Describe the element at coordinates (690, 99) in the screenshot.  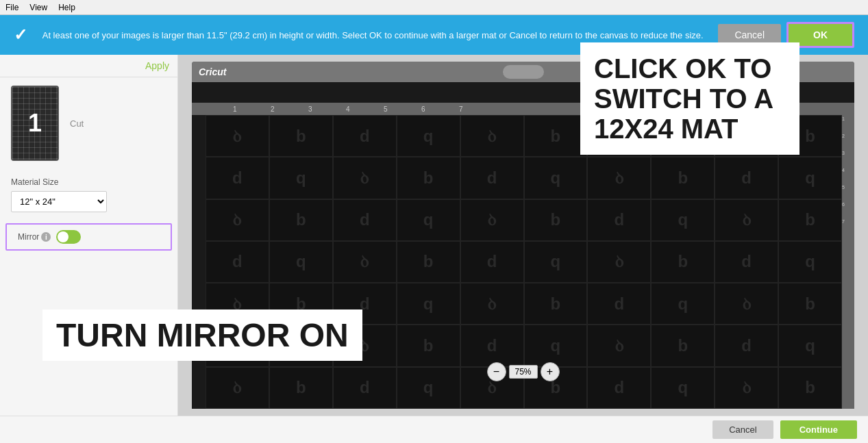
I see `click-ok-annotation: CLICK OK TO SWITCH TO A 12X24 MAT` at that location.